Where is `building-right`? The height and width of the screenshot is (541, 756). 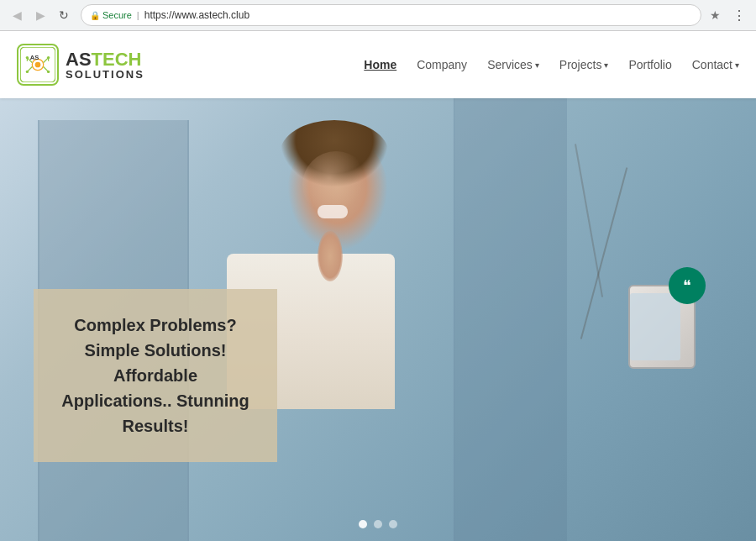
building-right is located at coordinates (511, 319).